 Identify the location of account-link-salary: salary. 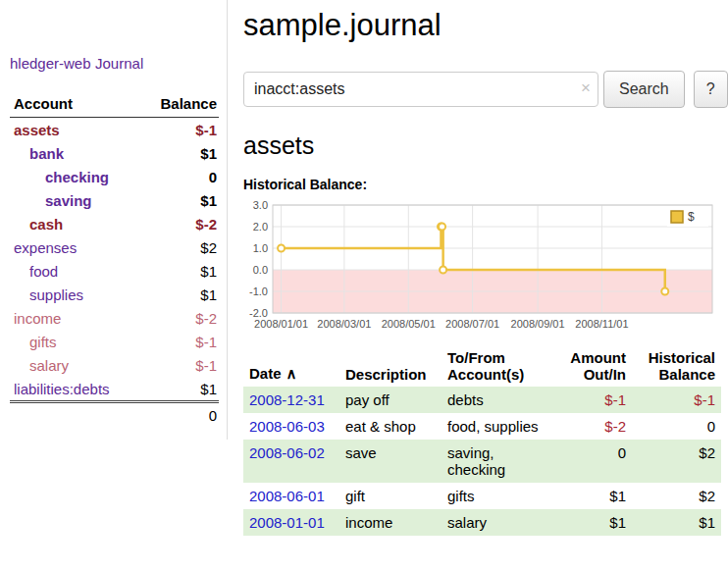
(49, 365).